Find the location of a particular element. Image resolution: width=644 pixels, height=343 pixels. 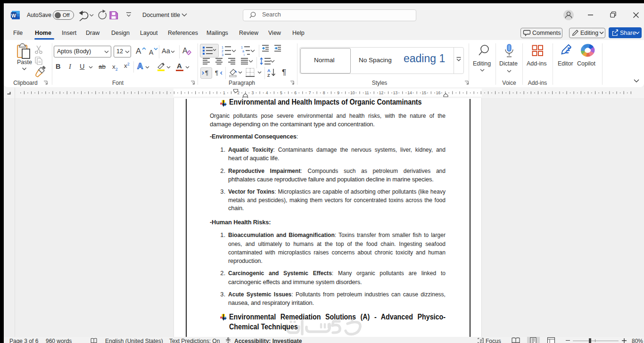

svg-text: 7 is located at coordinates (310, 93).